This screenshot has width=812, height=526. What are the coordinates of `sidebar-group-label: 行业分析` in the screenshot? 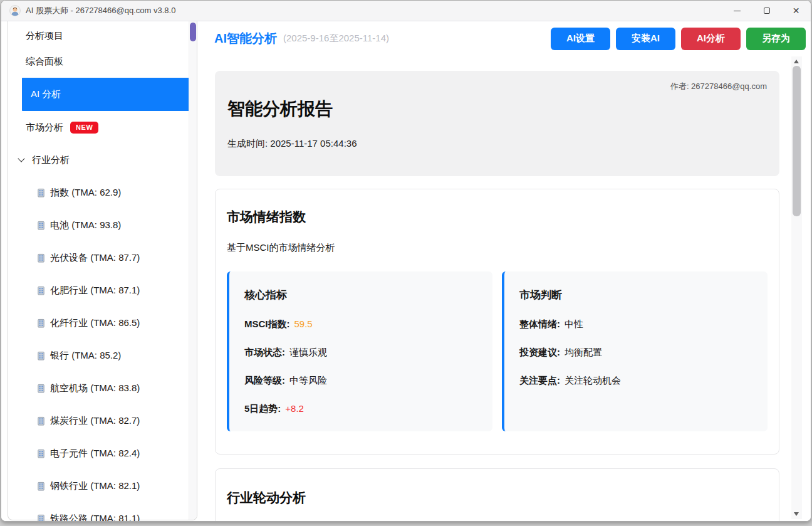 It's located at (51, 160).